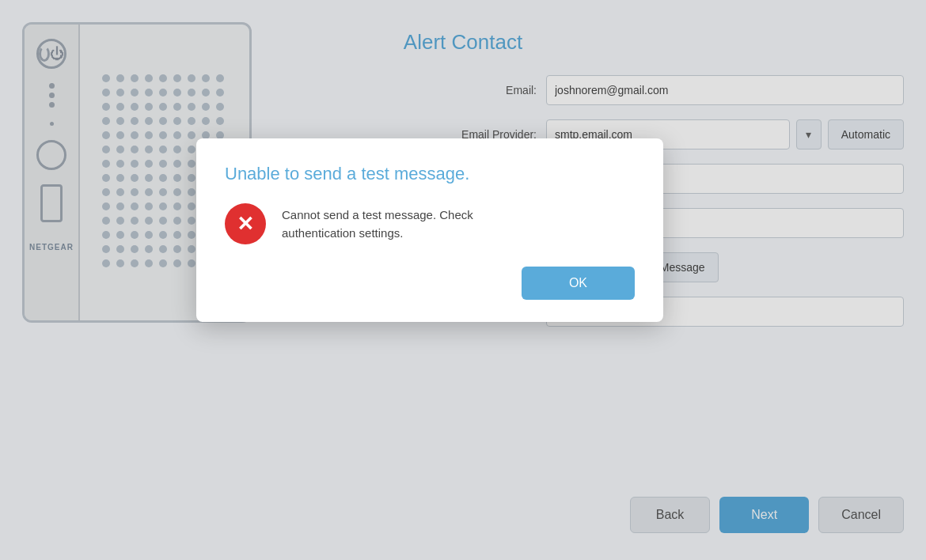  Describe the element at coordinates (378, 223) in the screenshot. I see `dialog-message: Cannot send a test message. Check authen…` at that location.